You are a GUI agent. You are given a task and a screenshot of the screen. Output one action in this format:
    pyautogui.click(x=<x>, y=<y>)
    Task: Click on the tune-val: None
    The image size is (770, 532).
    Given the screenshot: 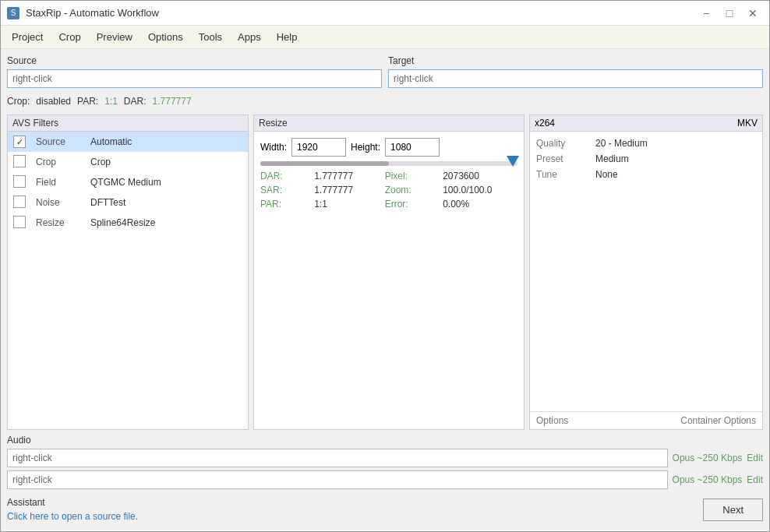 What is the action you would take?
    pyautogui.click(x=606, y=174)
    